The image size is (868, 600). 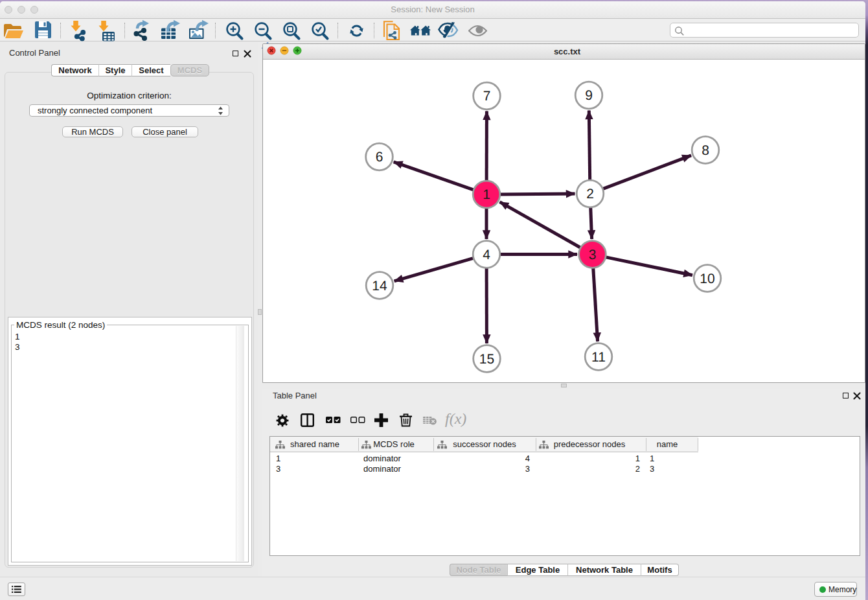 I want to click on svg-text: 7, so click(x=487, y=96).